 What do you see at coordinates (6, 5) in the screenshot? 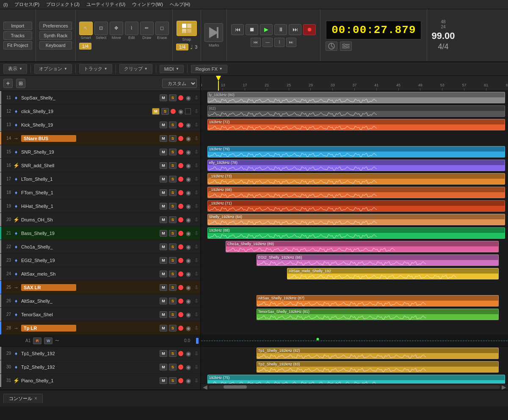
I see `menu-item-i: (I)` at bounding box center [6, 5].